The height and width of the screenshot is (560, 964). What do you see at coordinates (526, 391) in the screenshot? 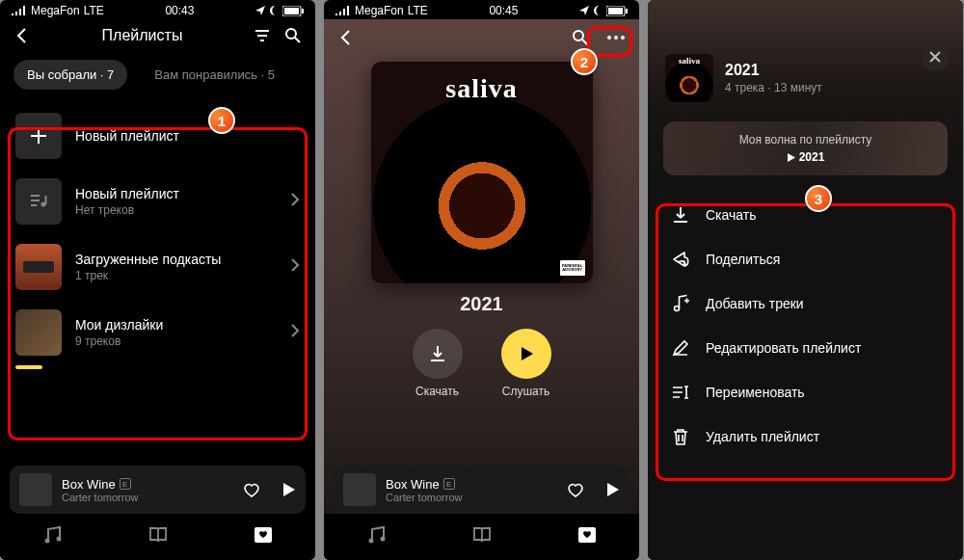
I see `play-label: Слушать` at bounding box center [526, 391].